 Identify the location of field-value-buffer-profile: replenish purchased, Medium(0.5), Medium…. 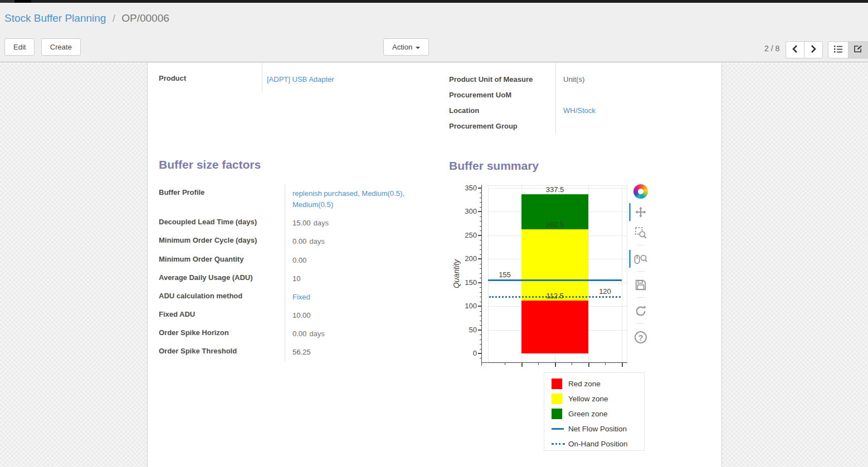
(357, 199).